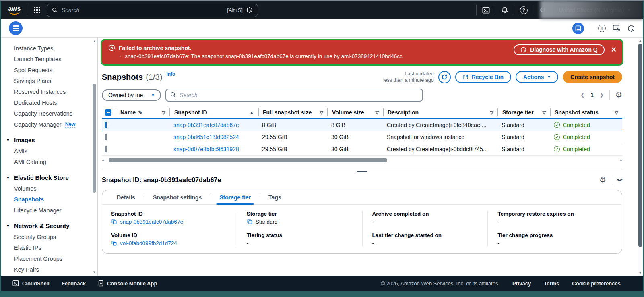 The width and height of the screenshot is (644, 297). I want to click on next-page-icon: ❯, so click(601, 95).